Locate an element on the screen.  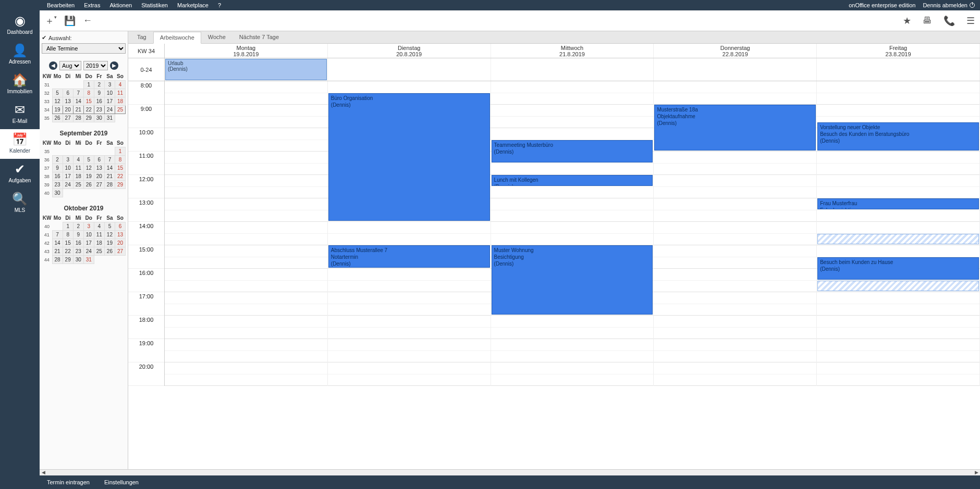
menu-marketplace: Marketplace is located at coordinates (193, 5).